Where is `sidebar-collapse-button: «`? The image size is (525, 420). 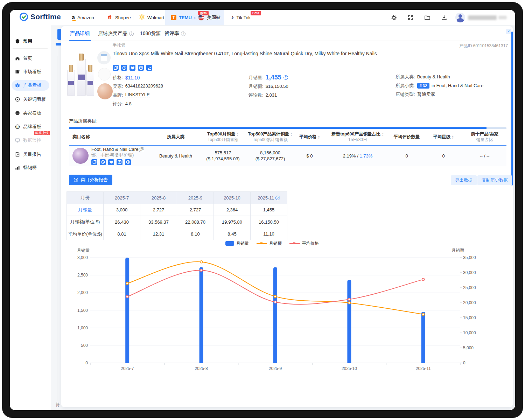
sidebar-collapse-button: « is located at coordinates (27, 410).